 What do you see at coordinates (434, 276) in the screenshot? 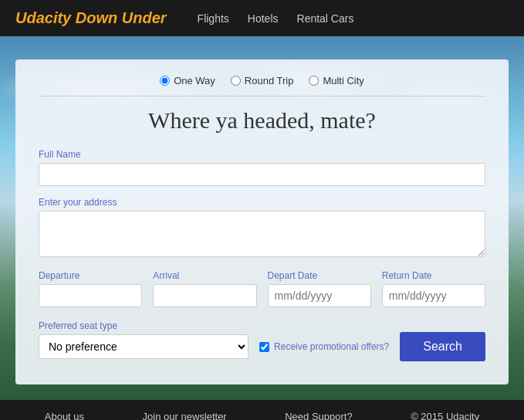
I see `return-date-label: Return Date` at bounding box center [434, 276].